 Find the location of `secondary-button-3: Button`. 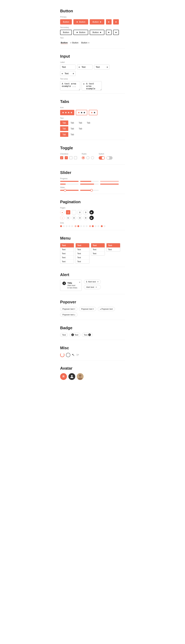

secondary-button-3: Button is located at coordinates (97, 32).